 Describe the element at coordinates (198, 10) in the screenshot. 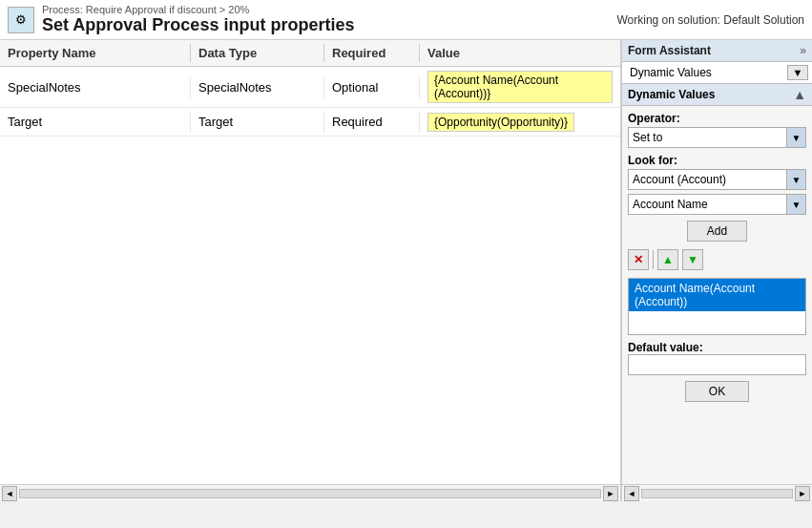

I see `process-label: Process: Require Approval if discount > …` at that location.